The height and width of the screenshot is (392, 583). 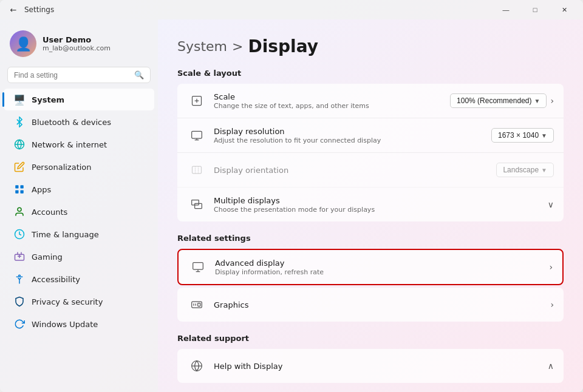 I want to click on breadcrumb-current: Display, so click(x=283, y=46).